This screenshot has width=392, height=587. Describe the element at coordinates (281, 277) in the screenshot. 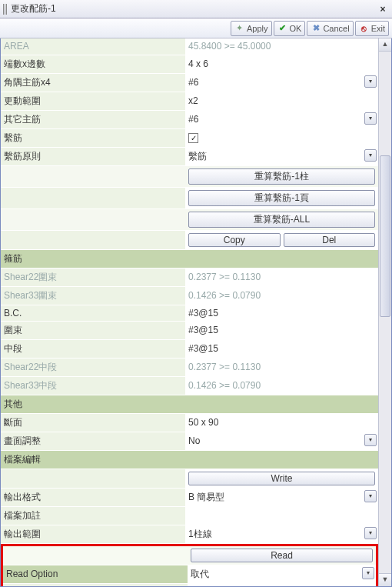

I see `row-shear22-value: 0.2377 >= 0.1130` at that location.